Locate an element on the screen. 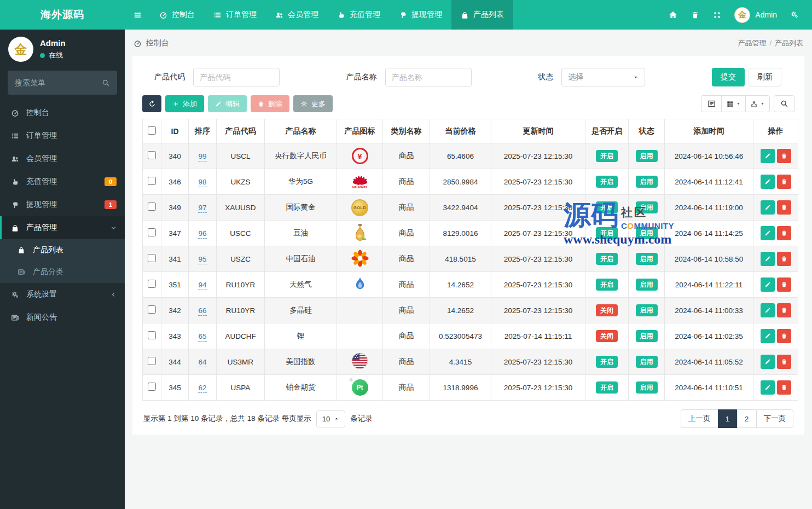  table-toolbar: 添加 编辑 删除 更多 is located at coordinates (468, 104).